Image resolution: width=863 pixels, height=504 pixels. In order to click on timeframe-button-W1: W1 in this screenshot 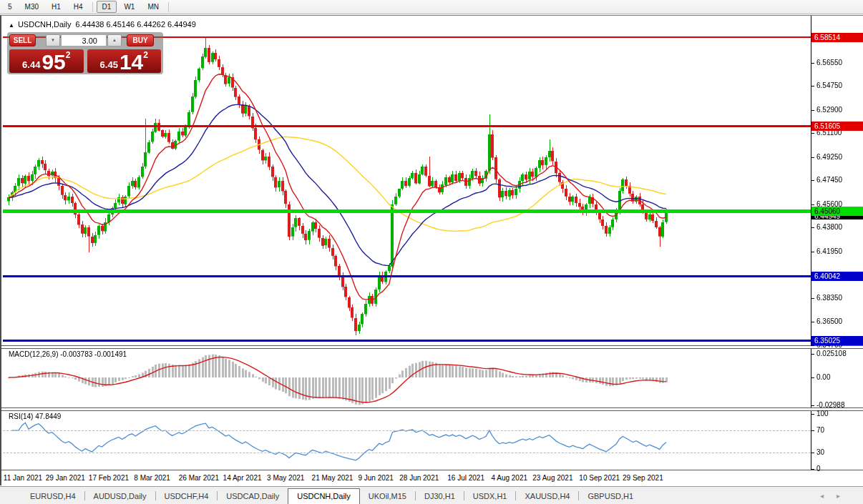, I will do `click(129, 7)`.